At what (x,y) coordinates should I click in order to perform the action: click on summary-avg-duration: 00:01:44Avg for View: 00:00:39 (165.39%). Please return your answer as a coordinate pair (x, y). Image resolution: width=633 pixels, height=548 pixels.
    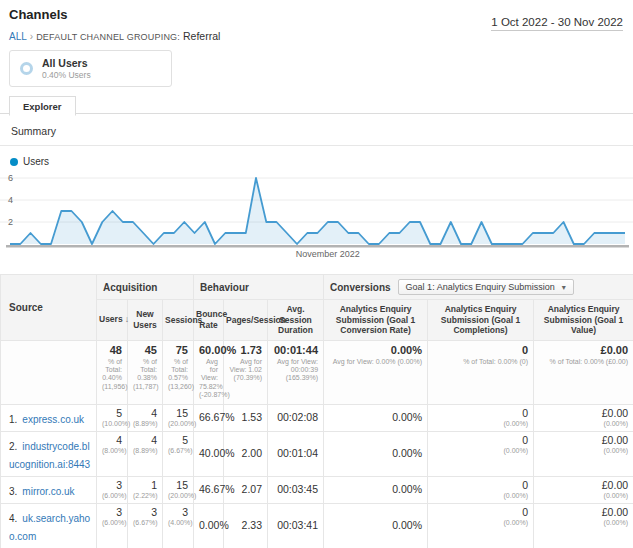
    Looking at the image, I should click on (296, 372).